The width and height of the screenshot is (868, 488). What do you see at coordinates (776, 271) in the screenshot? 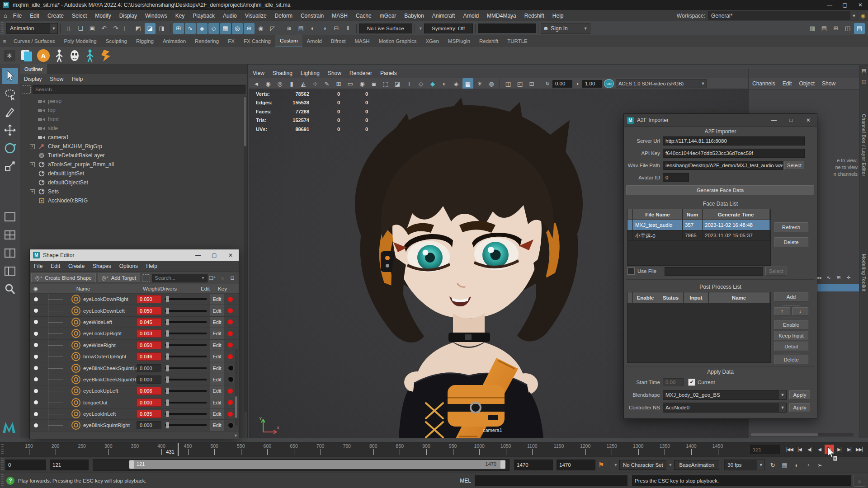
I see `use-file-select-button: Select` at bounding box center [776, 271].